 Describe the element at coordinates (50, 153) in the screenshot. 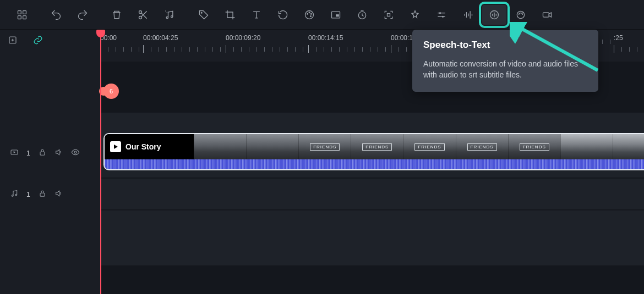

I see `video-track-label: 1` at that location.